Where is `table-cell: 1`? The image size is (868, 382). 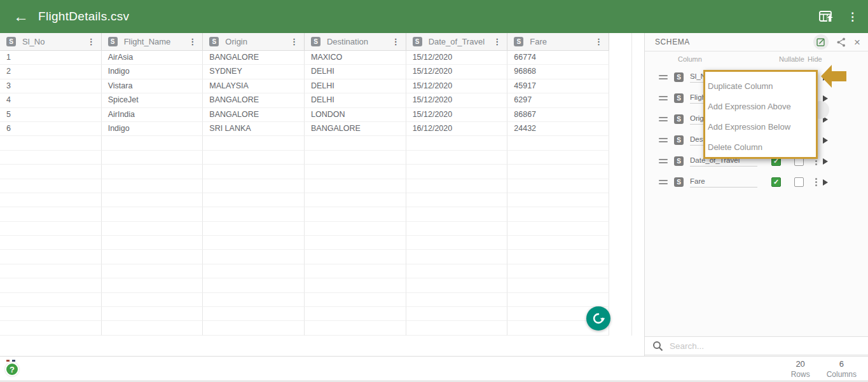 table-cell: 1 is located at coordinates (51, 58).